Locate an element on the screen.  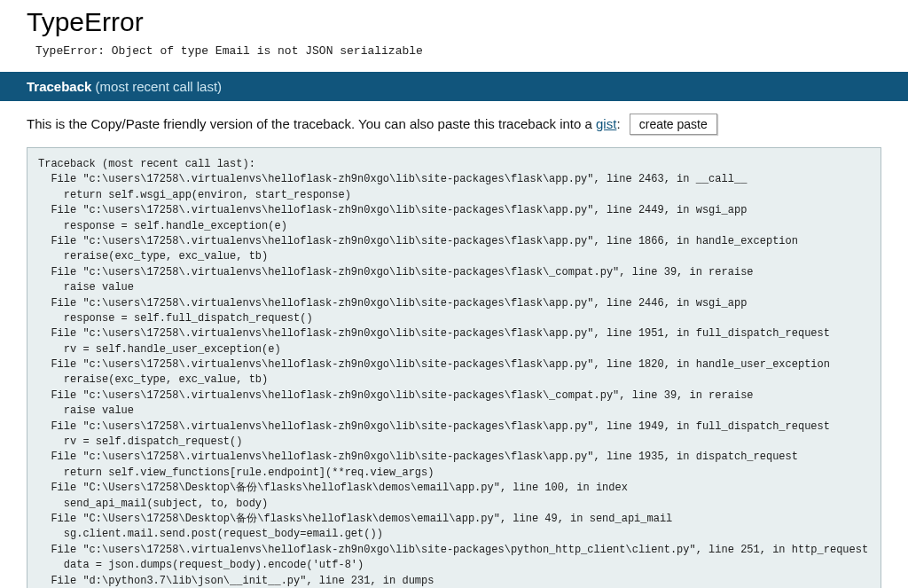
traceback-header-em: (most recent call last) is located at coordinates (156, 87).